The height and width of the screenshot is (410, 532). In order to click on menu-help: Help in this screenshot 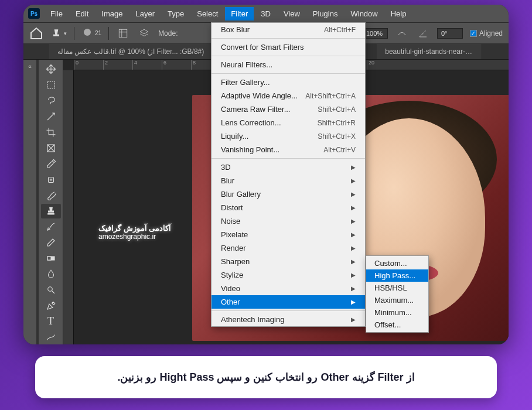, I will do `click(398, 14)`.